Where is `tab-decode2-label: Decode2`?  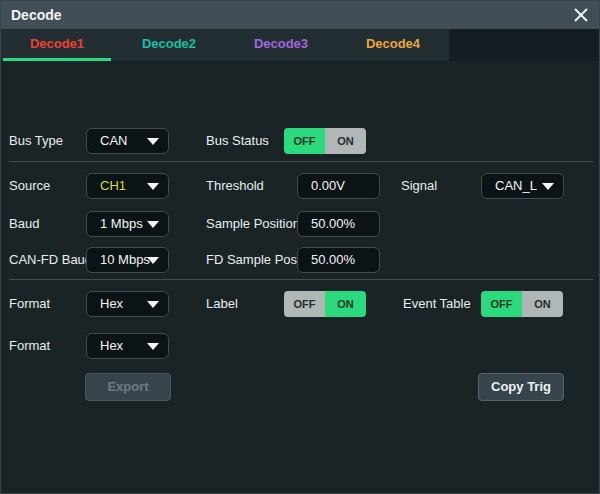
tab-decode2-label: Decode2 is located at coordinates (169, 44).